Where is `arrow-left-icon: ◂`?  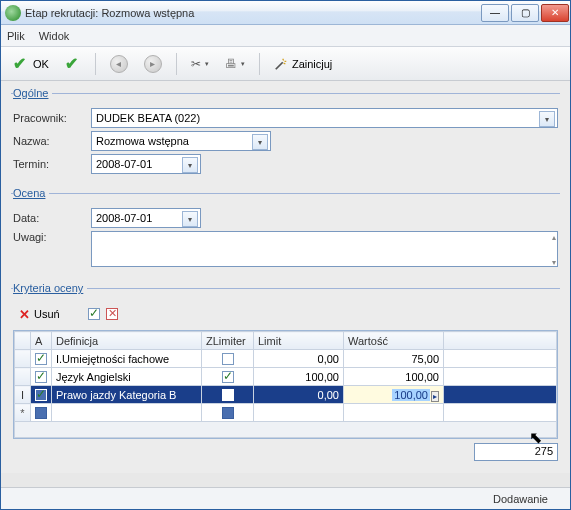 arrow-left-icon: ◂ is located at coordinates (119, 64).